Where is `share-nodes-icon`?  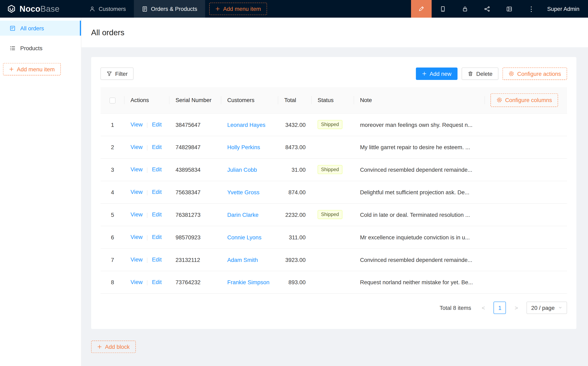
share-nodes-icon is located at coordinates (487, 9).